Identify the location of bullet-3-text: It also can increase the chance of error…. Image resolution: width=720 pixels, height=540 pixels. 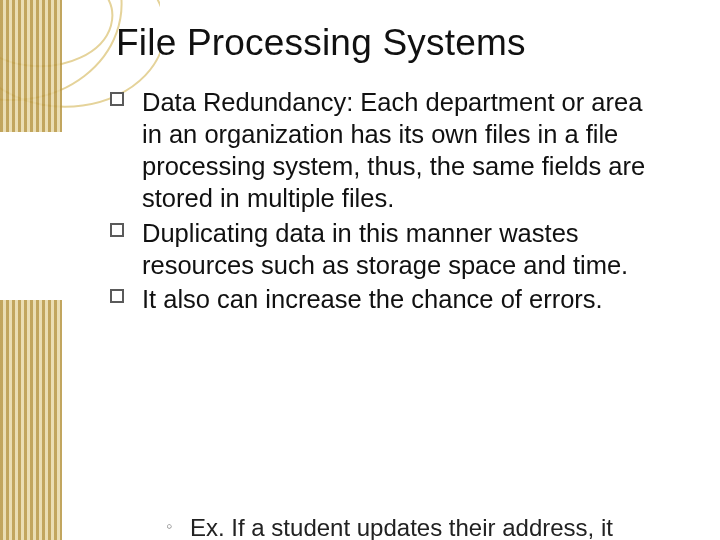
(372, 299).